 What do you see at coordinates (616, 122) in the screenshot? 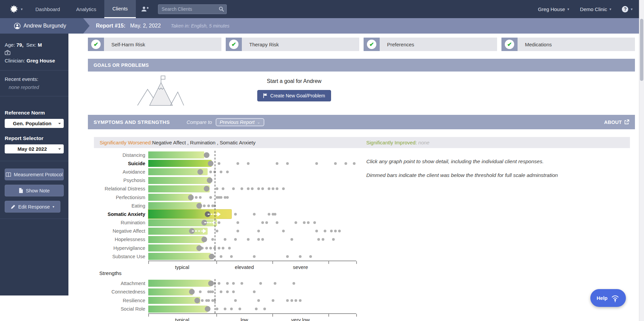
I see `about-link: ABOUT` at bounding box center [616, 122].